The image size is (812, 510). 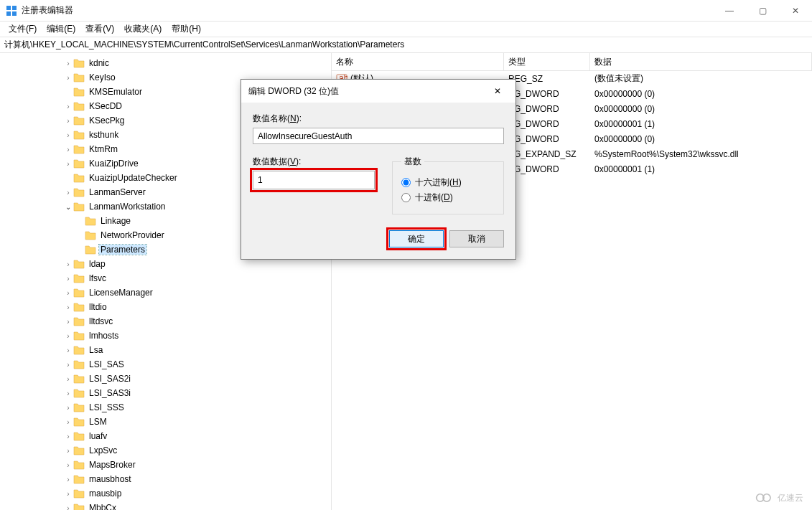 I want to click on maximize-button: ▢, so click(x=762, y=11).